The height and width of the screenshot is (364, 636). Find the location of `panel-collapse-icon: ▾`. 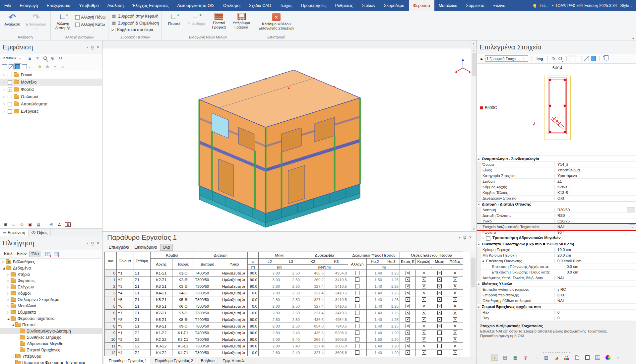

panel-collapse-icon: ▾ is located at coordinates (88, 243).